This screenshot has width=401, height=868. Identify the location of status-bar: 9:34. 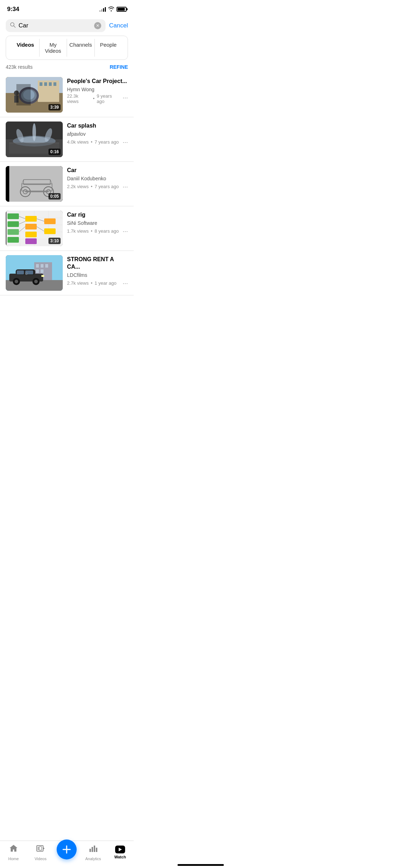
(67, 8).